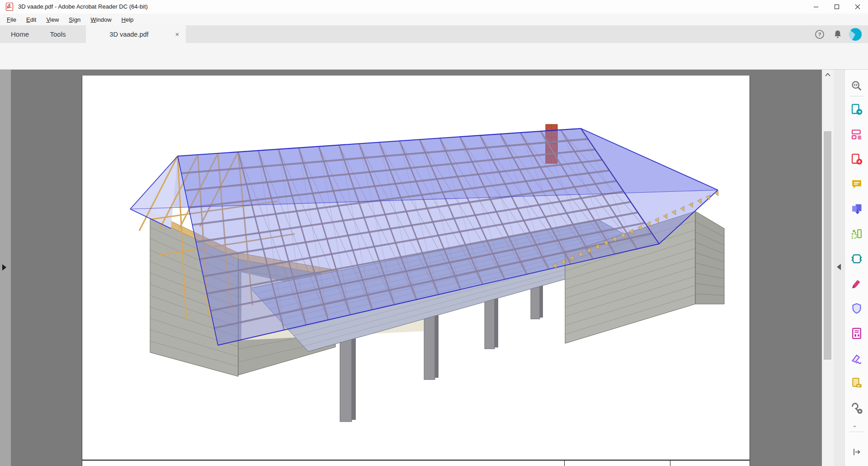 Image resolution: width=868 pixels, height=466 pixels. I want to click on scroll-up-icon, so click(828, 75).